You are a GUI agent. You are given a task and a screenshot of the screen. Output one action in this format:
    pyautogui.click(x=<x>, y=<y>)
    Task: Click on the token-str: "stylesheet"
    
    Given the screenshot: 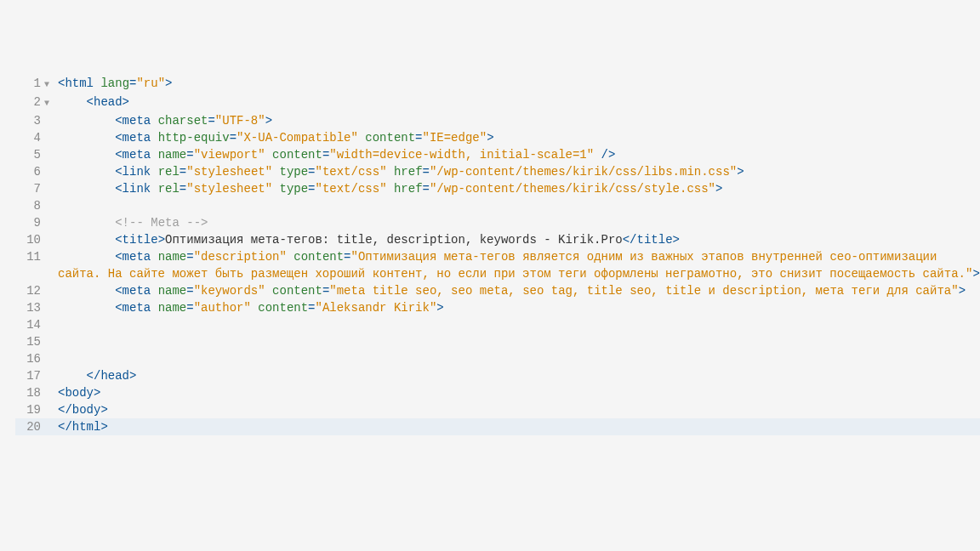 What is the action you would take?
    pyautogui.click(x=230, y=189)
    